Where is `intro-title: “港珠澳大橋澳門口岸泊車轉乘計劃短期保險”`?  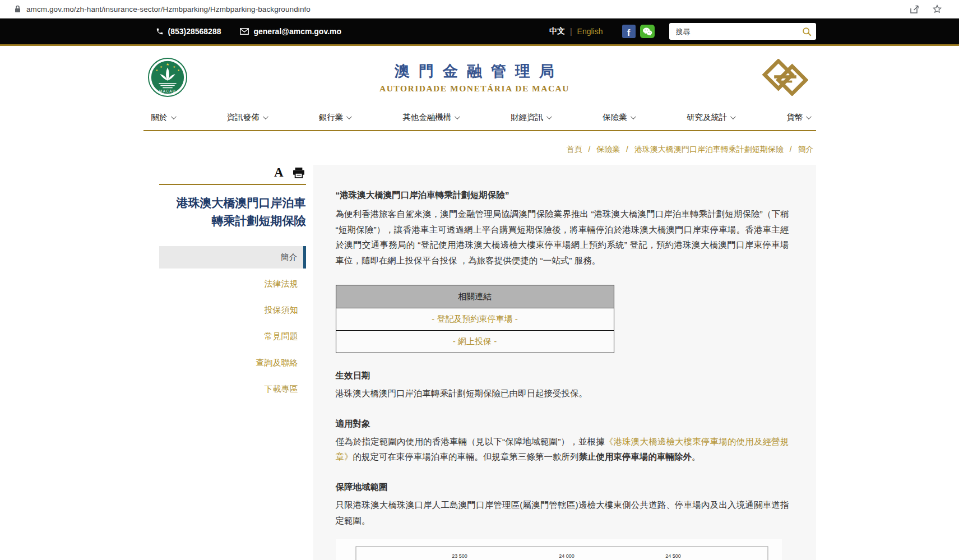 intro-title: “港珠澳大橋澳門口岸泊車轉乘計劃短期保險” is located at coordinates (563, 195).